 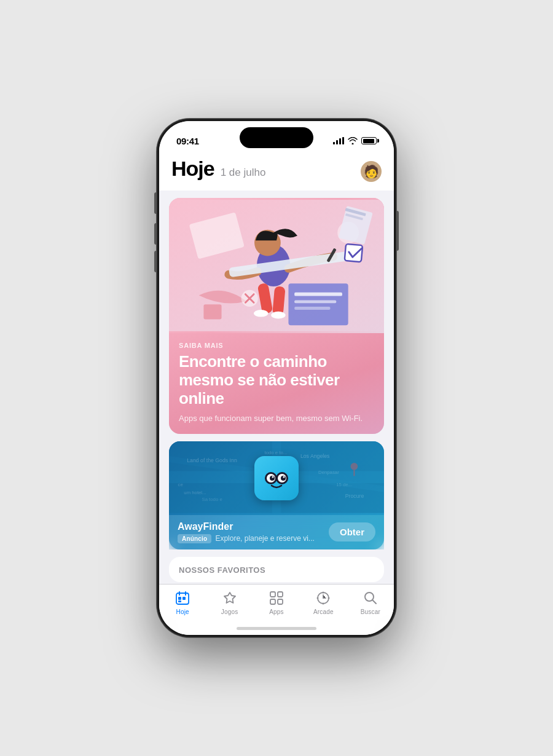 I want to click on featured-text-area: SAIBA MAIS Encontre o caminho mesmo se n…, so click(x=276, y=384).